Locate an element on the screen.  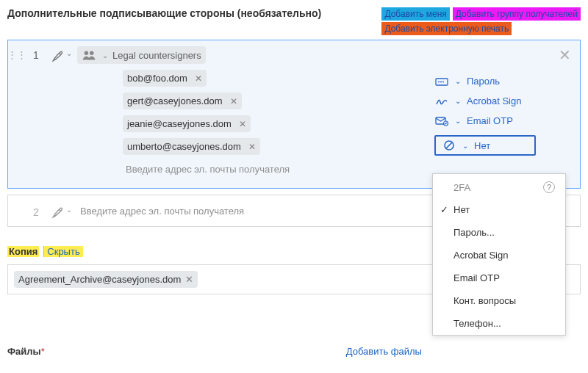
auth-selector-current: ⌄ Нет is located at coordinates (485, 145).